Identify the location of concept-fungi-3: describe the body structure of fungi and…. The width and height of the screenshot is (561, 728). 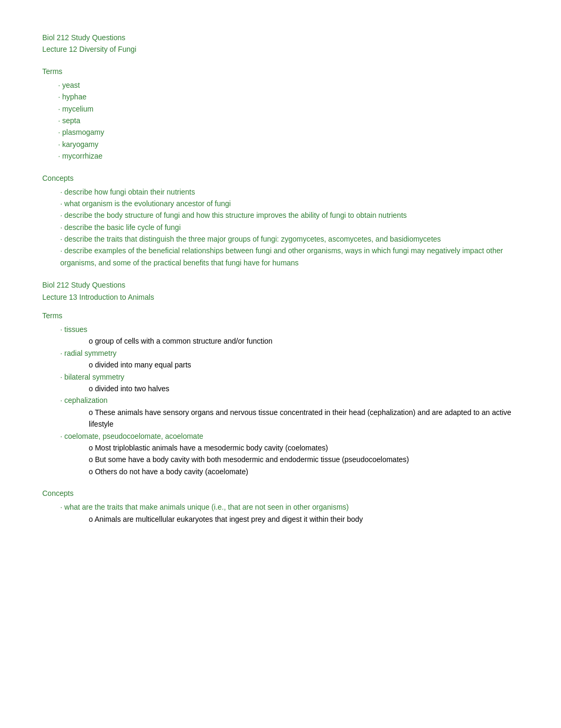
(288, 215).